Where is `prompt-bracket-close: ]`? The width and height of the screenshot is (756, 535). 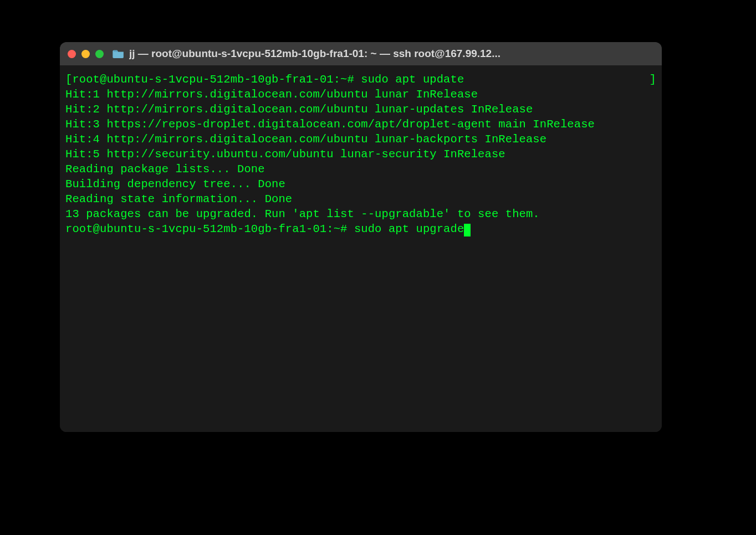
prompt-bracket-close: ] is located at coordinates (653, 80).